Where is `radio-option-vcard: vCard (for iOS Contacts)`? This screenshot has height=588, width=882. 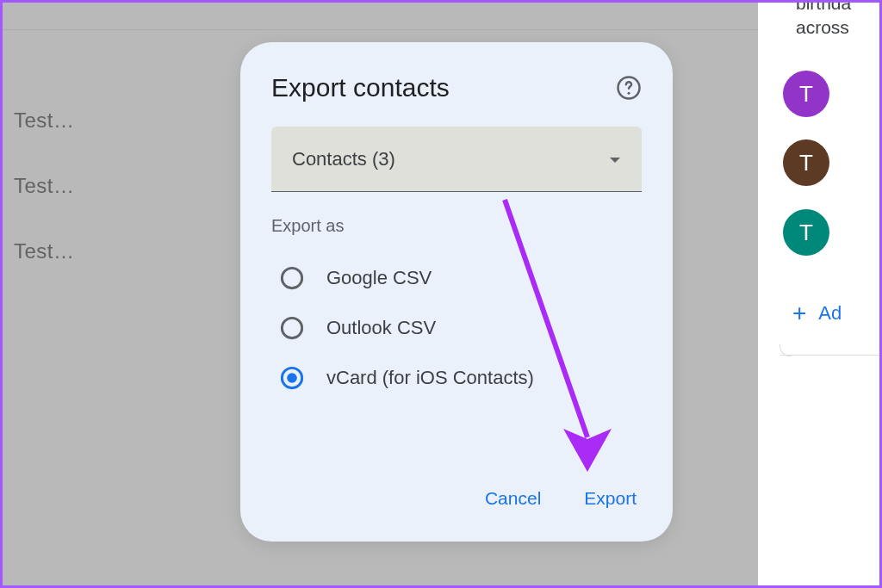
radio-option-vcard: vCard (for iOS Contacts) is located at coordinates (457, 378).